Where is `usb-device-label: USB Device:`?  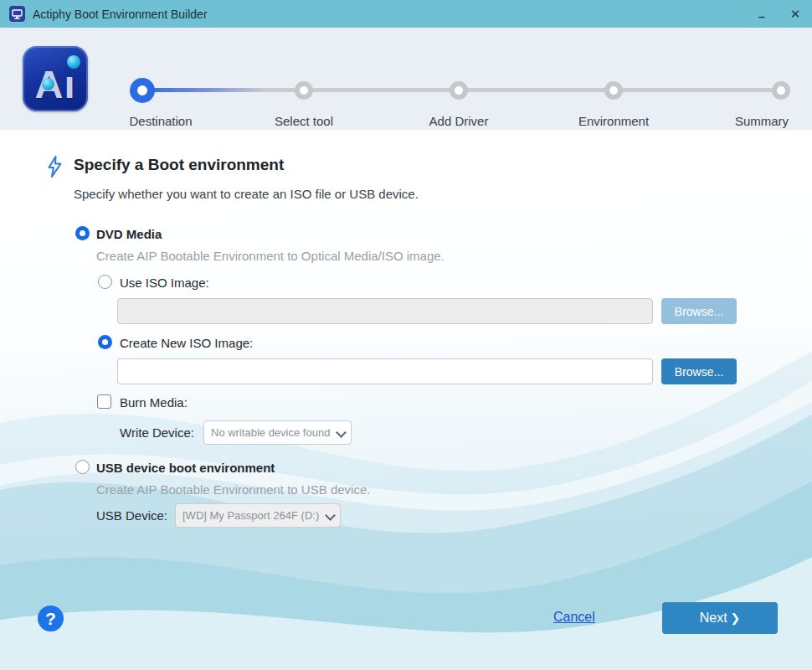
usb-device-label: USB Device: is located at coordinates (132, 516).